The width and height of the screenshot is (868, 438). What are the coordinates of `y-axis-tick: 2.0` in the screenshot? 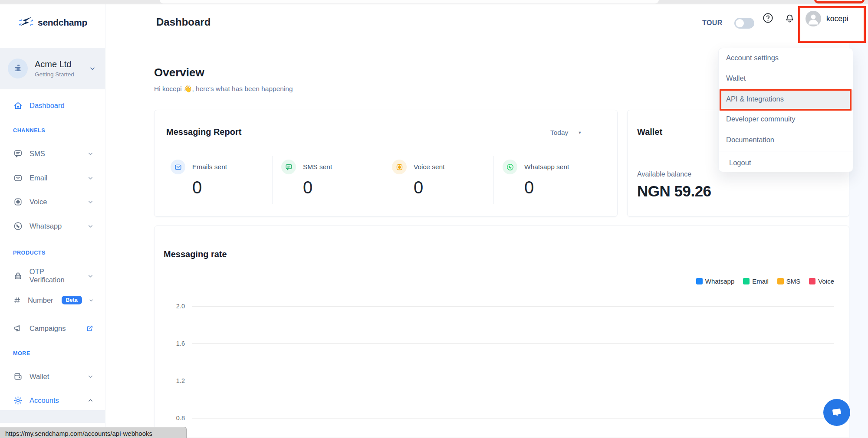 It's located at (178, 306).